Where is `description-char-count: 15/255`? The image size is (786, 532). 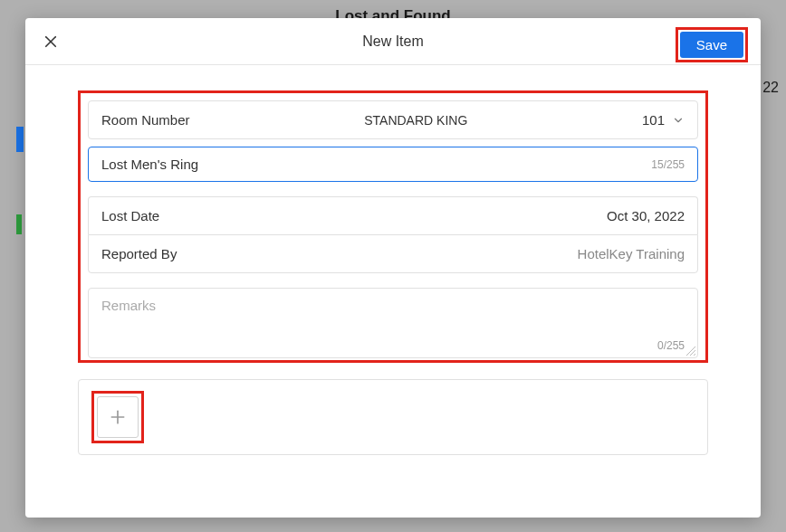
description-char-count: 15/255 is located at coordinates (668, 165).